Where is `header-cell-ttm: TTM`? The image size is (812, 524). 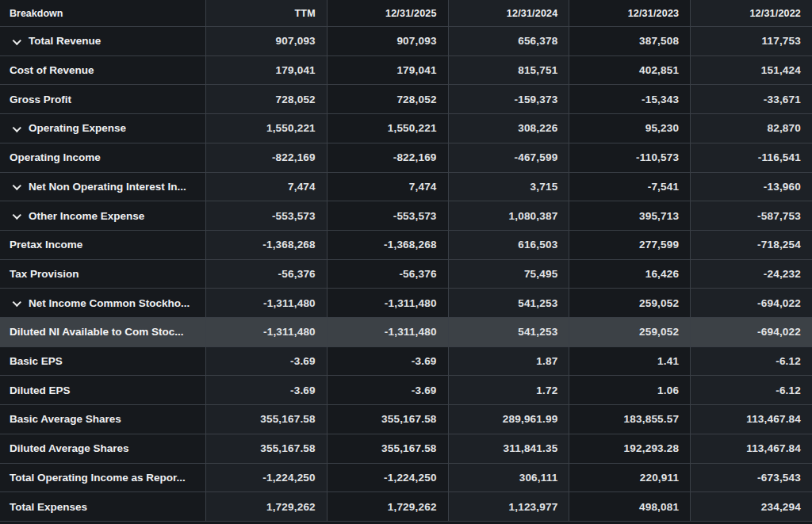
header-cell-ttm: TTM is located at coordinates (266, 13).